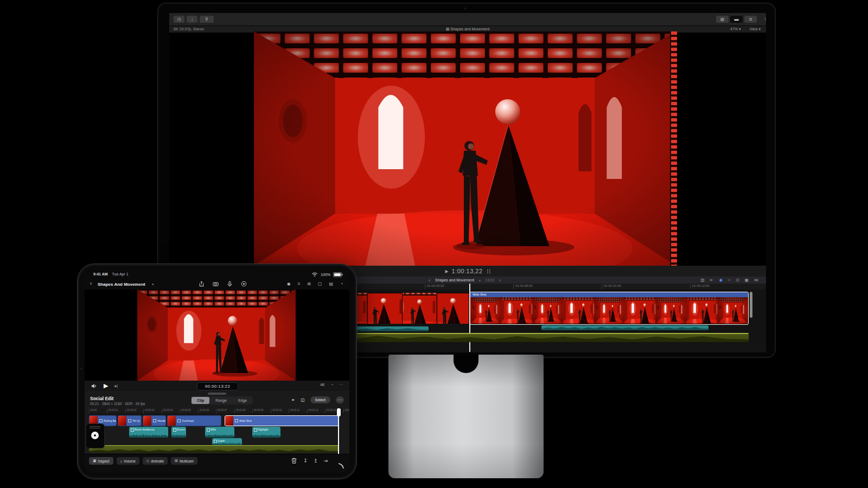 The width and height of the screenshot is (868, 488). I want to click on inspect-button: ▣ Inspect, so click(101, 461).